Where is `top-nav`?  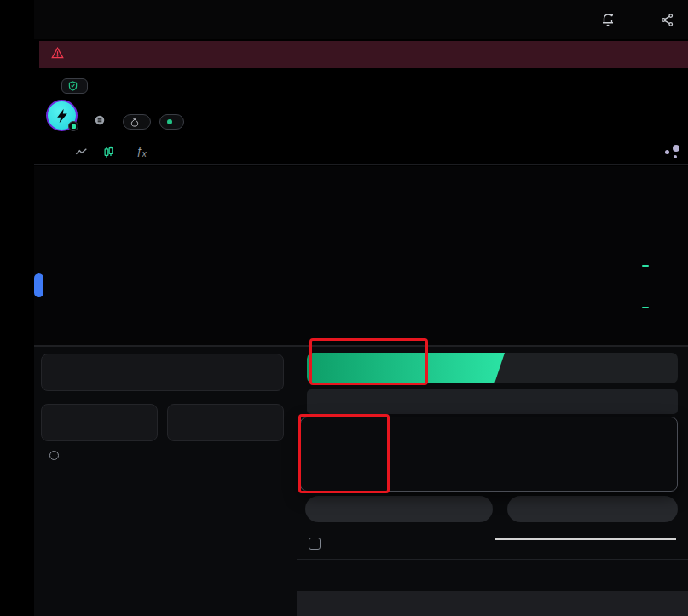 top-nav is located at coordinates (361, 20).